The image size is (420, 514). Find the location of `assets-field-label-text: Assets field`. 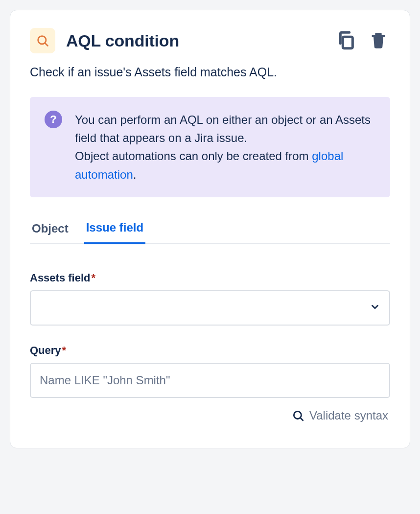

assets-field-label-text: Assets field is located at coordinates (60, 278).